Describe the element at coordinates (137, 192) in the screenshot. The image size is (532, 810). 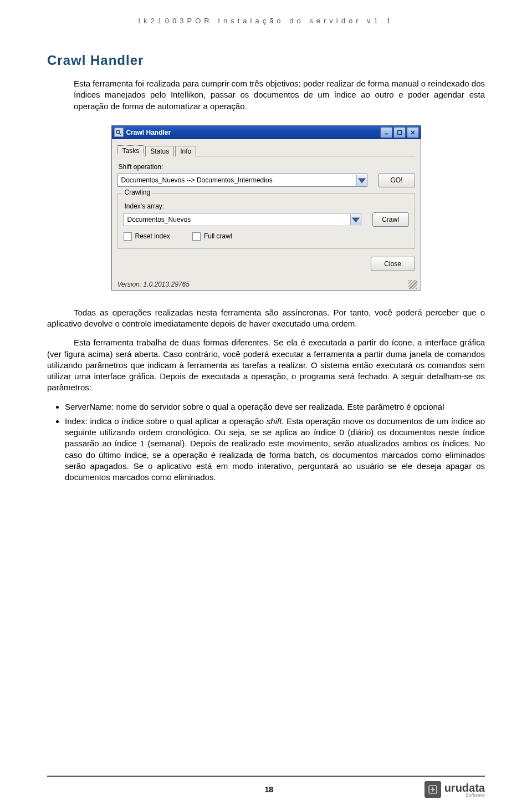
I see `crawling-legend: Crawling` at that location.